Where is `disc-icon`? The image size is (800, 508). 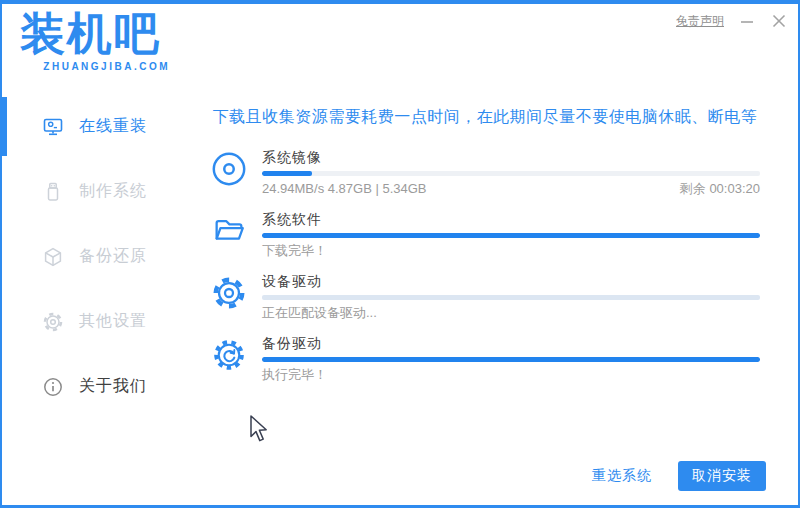 disc-icon is located at coordinates (229, 169).